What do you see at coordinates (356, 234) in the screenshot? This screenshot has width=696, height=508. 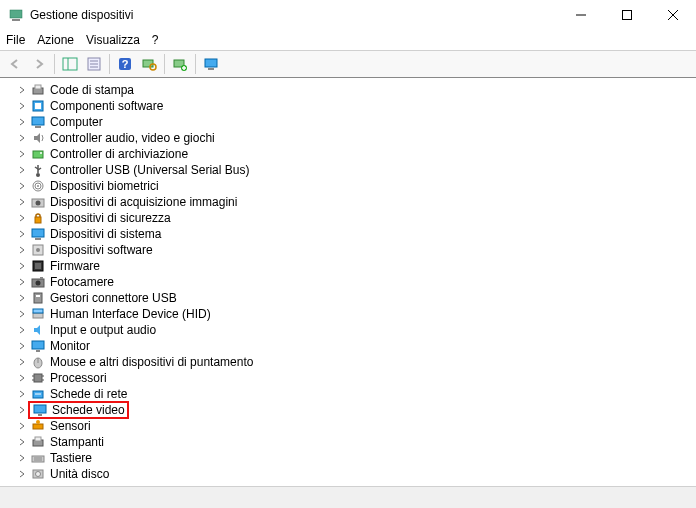 I see `tree-item: Dispositivi di sistema` at bounding box center [356, 234].